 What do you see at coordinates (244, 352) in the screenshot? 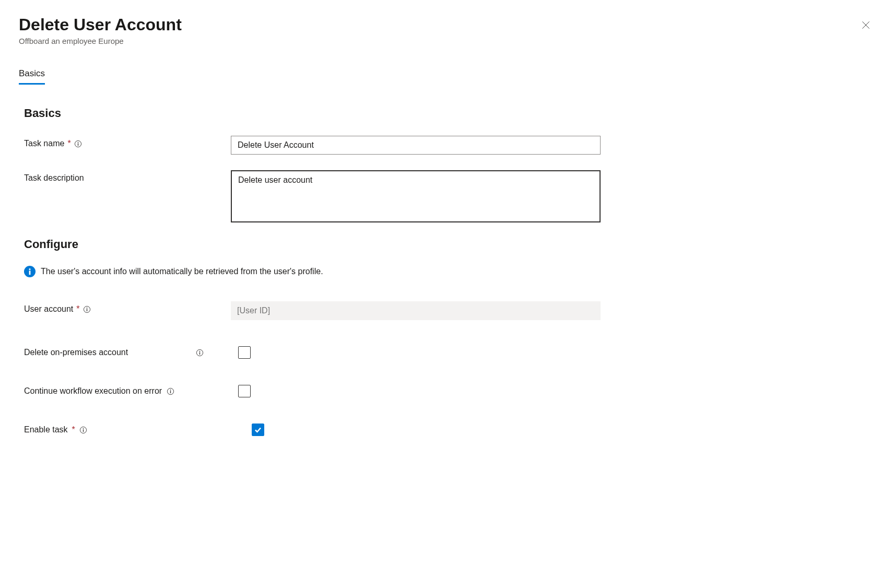
I see `delete-onprem-checkbox` at bounding box center [244, 352].